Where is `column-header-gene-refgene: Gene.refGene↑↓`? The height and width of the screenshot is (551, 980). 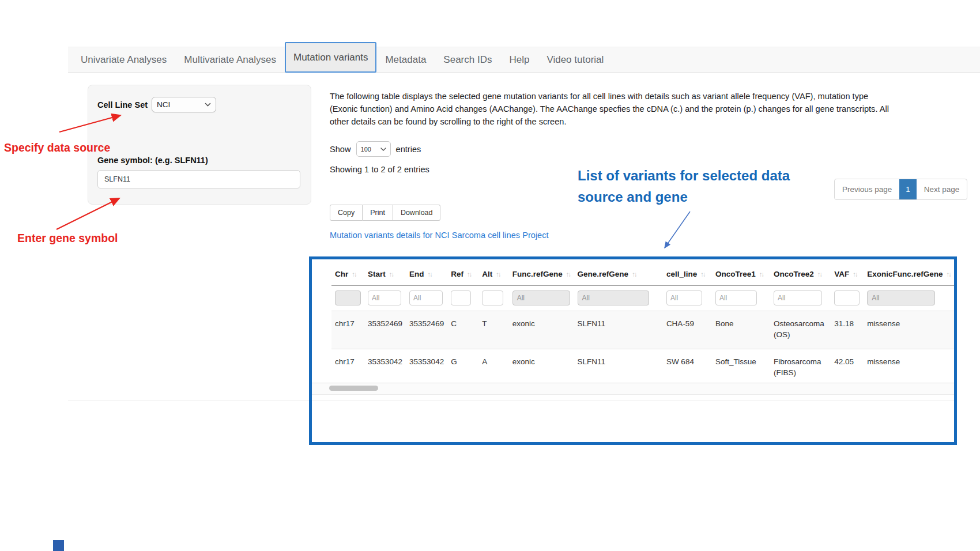
column-header-gene-refgene: Gene.refGene↑↓ is located at coordinates (619, 273).